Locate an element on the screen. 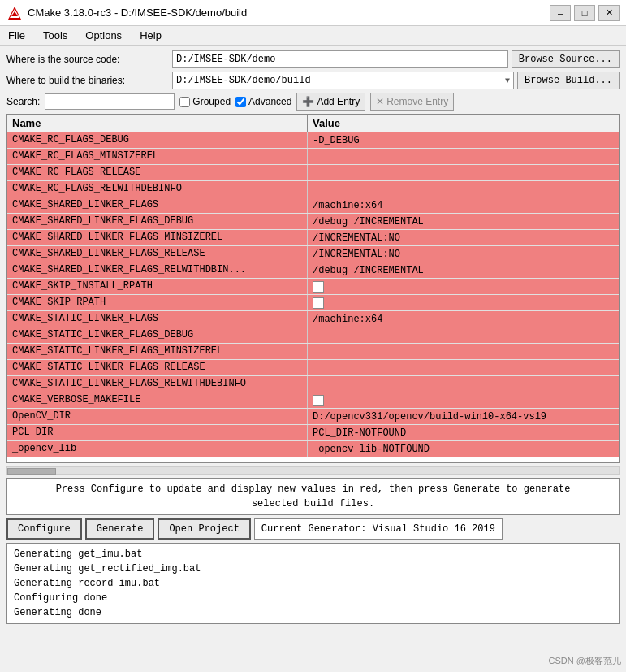 The width and height of the screenshot is (626, 672). button-bar: Configure Generate Open Project Current … is located at coordinates (313, 529).